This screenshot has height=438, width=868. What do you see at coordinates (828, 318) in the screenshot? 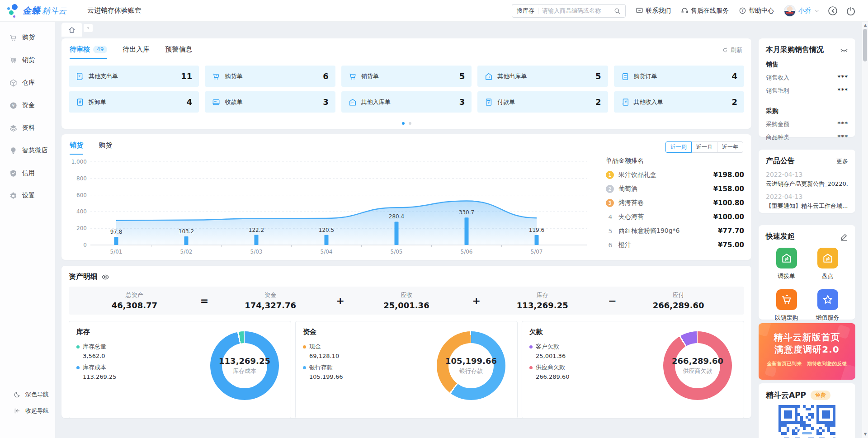
I see `quick-action-label: 增值服务` at bounding box center [828, 318].